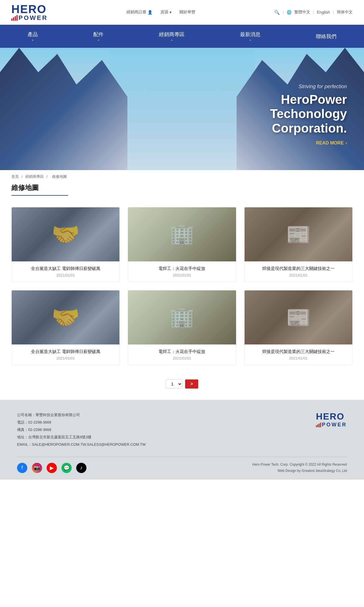  Describe the element at coordinates (29, 9) in the screenshot. I see `logo-hero: HERO` at that location.